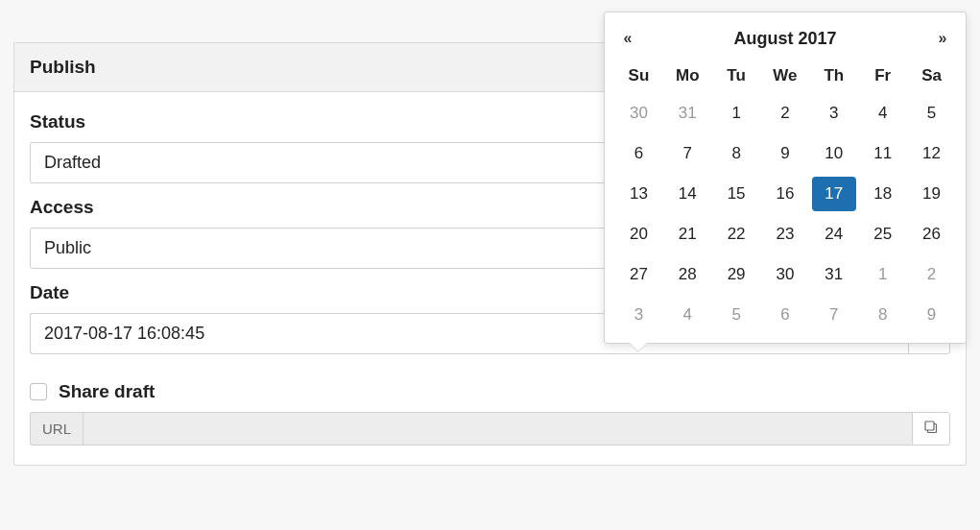  What do you see at coordinates (834, 113) in the screenshot?
I see `day-cell: 3` at bounding box center [834, 113].